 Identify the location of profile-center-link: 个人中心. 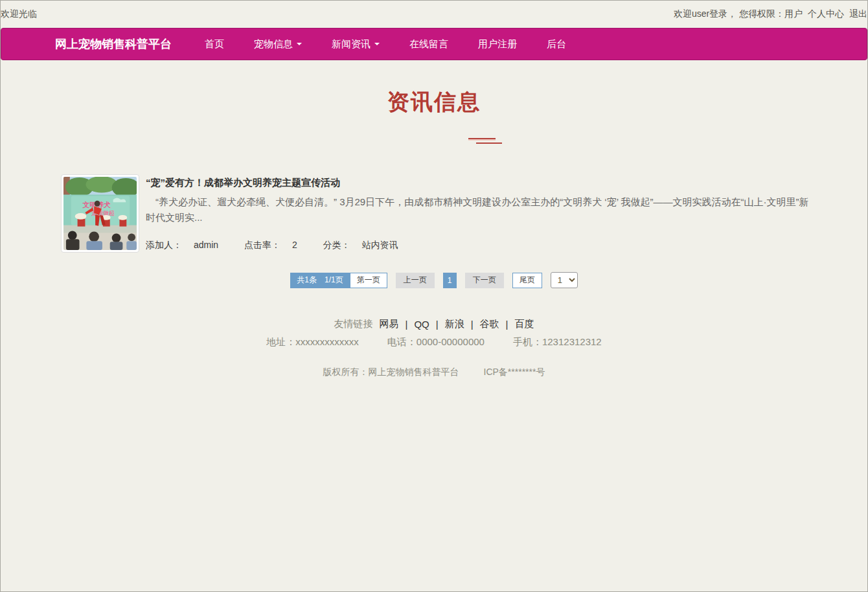
(826, 14).